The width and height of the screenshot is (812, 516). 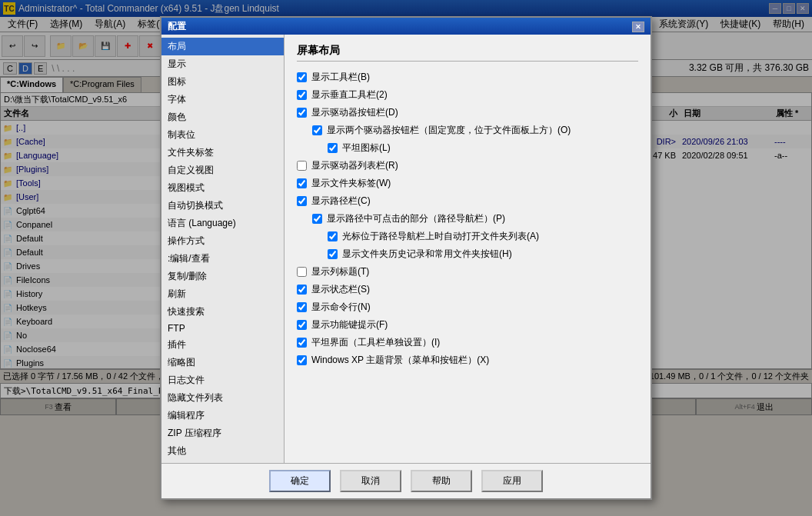 I want to click on checkbox-cb2, so click(x=301, y=95).